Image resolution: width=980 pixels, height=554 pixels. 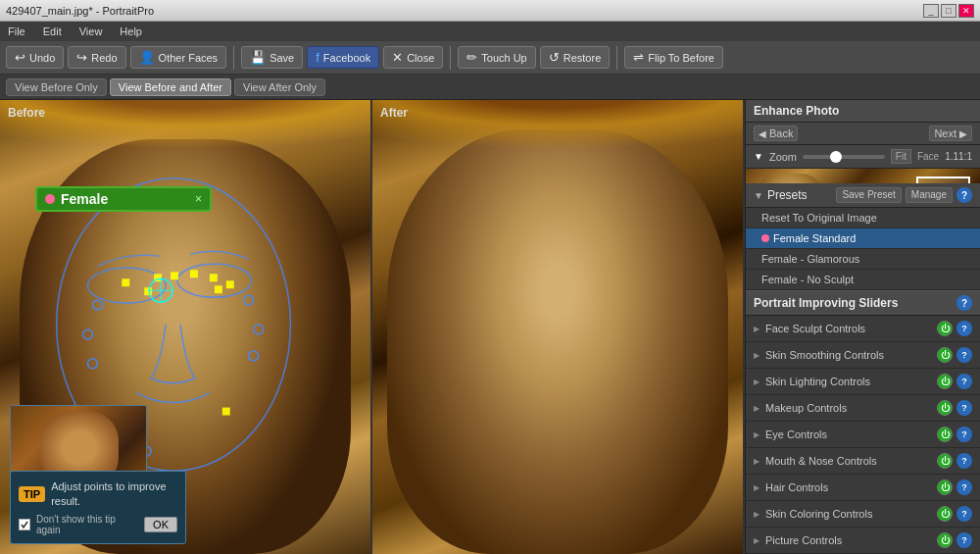 I want to click on next-button: Next ▶, so click(x=951, y=133).